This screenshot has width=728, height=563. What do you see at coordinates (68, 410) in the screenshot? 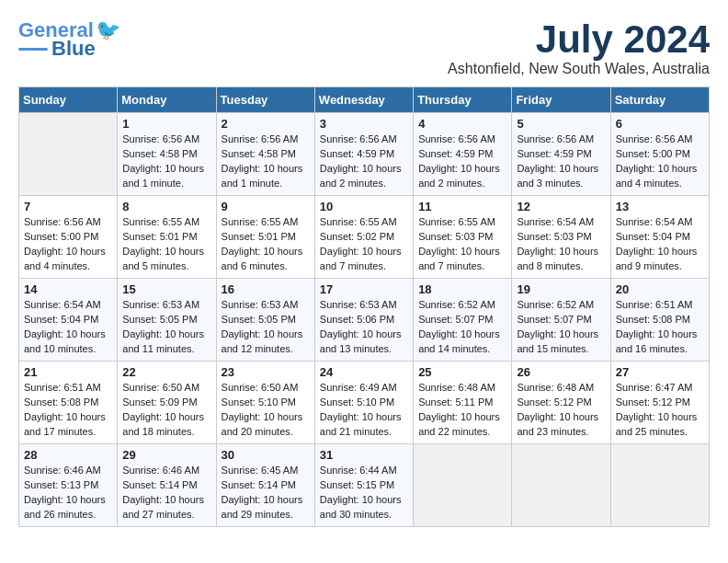
I see `day-info: Sunrise: 6:51 AMSunset: 5:08 PMDaylight:…` at bounding box center [68, 410].